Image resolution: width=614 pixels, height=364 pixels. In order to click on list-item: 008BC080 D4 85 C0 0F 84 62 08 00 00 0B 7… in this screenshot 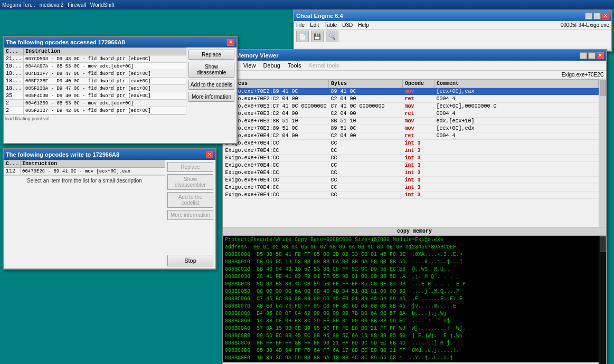, I will do `click(412, 314)`.